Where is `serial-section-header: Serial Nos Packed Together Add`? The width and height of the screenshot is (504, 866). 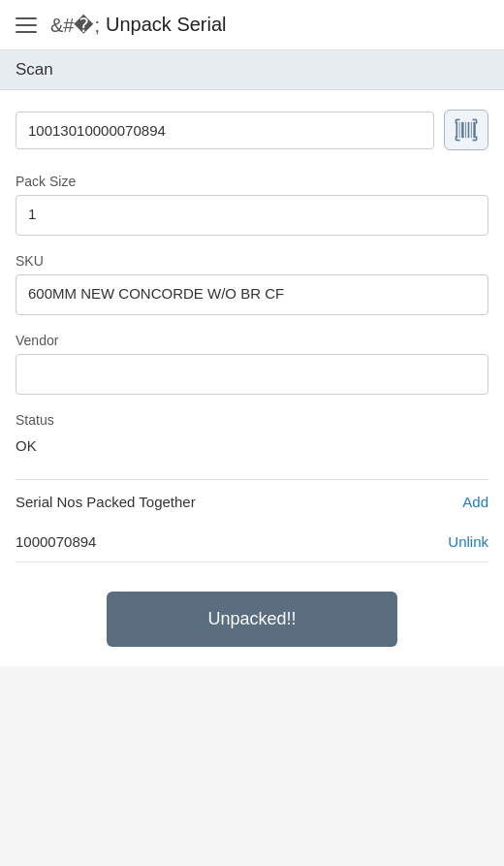
serial-section-header: Serial Nos Packed Together Add is located at coordinates (252, 502).